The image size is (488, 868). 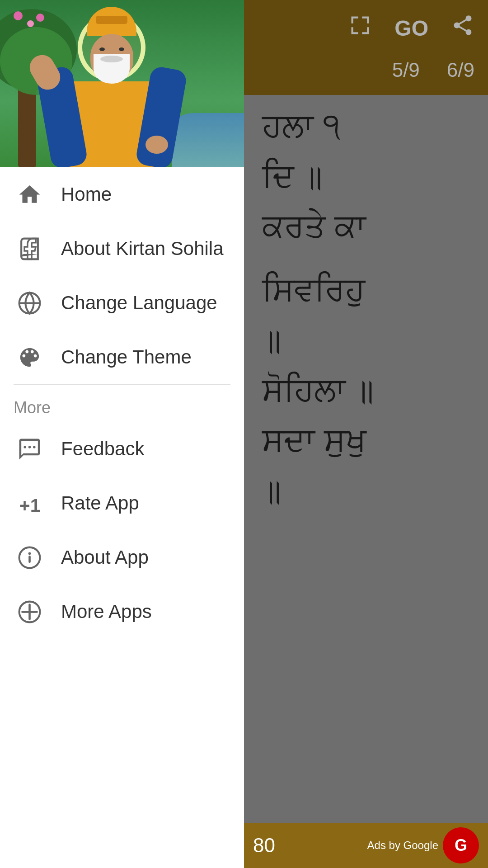 I want to click on menu-item-home: Home, so click(x=122, y=194).